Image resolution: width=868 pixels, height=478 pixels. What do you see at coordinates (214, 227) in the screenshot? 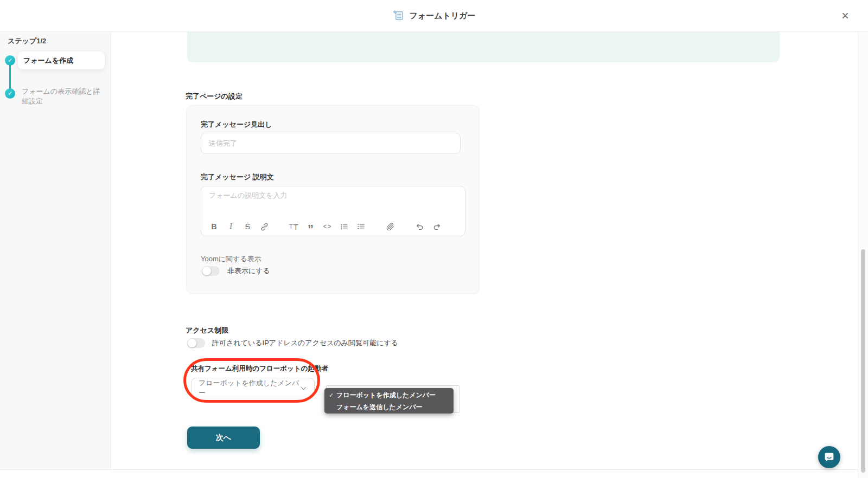
I see `bold-icon: B` at bounding box center [214, 227].